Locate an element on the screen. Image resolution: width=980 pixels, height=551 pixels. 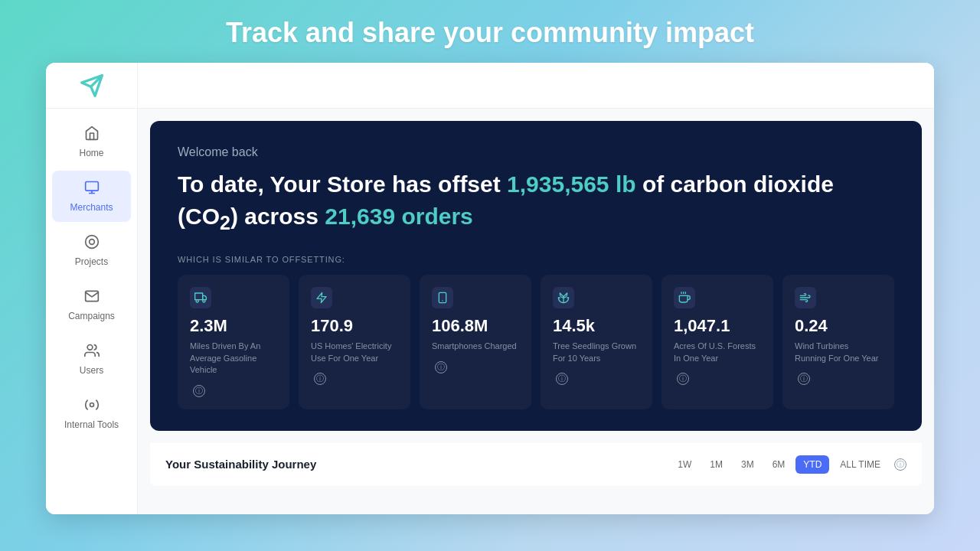
sidebar-item-merchants-label: Merchants is located at coordinates (91, 207).